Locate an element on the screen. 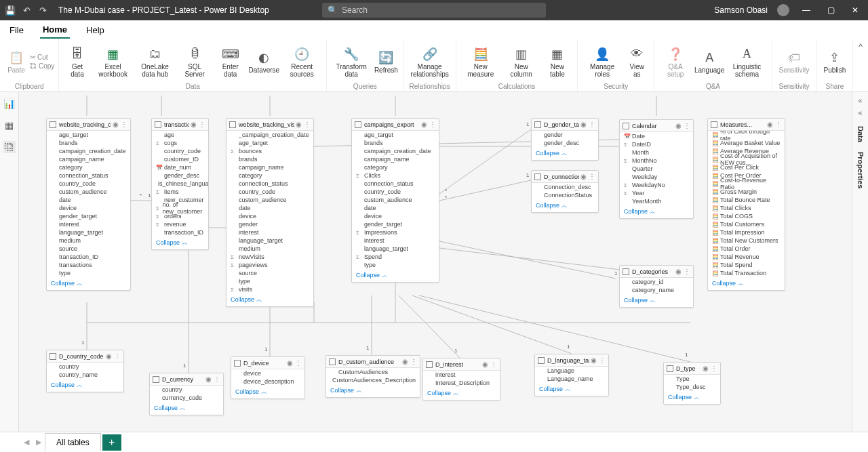 Image resolution: width=868 pixels, height=452 pixels. manage-relationships-button: 🔗Manage relationships is located at coordinates (430, 61).